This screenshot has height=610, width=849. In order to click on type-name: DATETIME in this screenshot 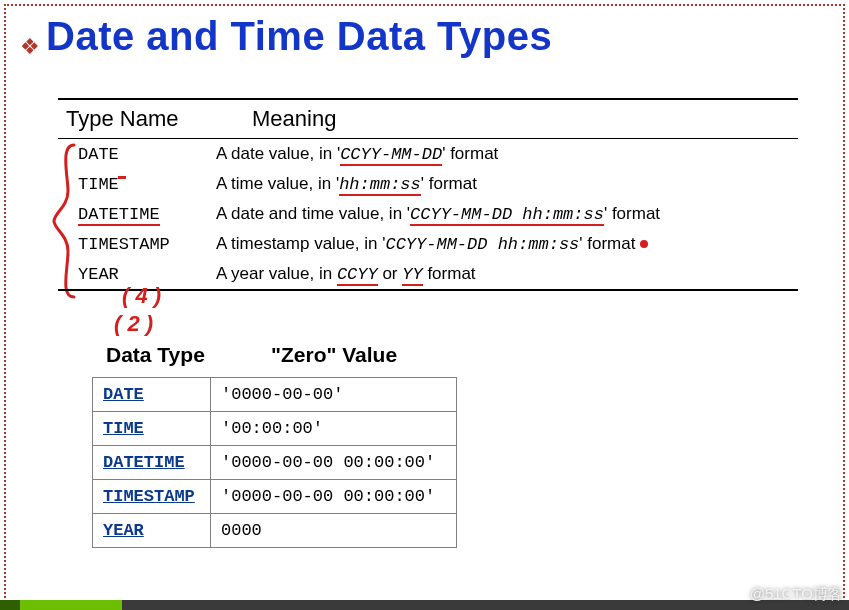, I will do `click(134, 214)`.